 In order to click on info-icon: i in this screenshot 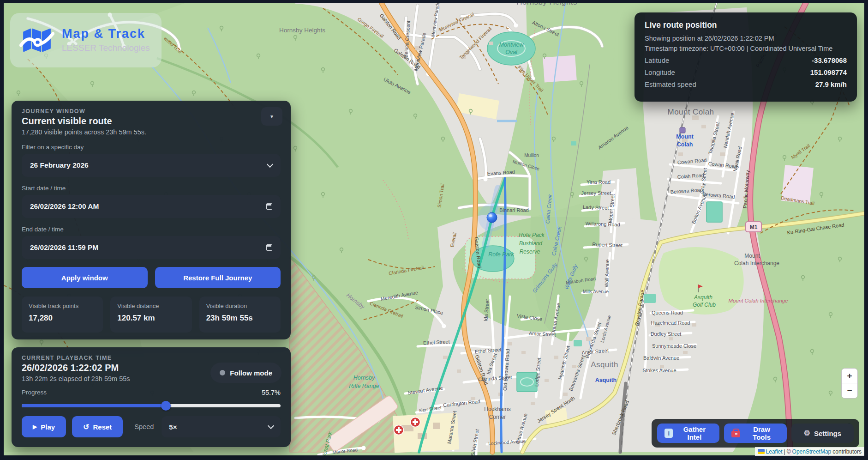, I will do `click(669, 433)`.